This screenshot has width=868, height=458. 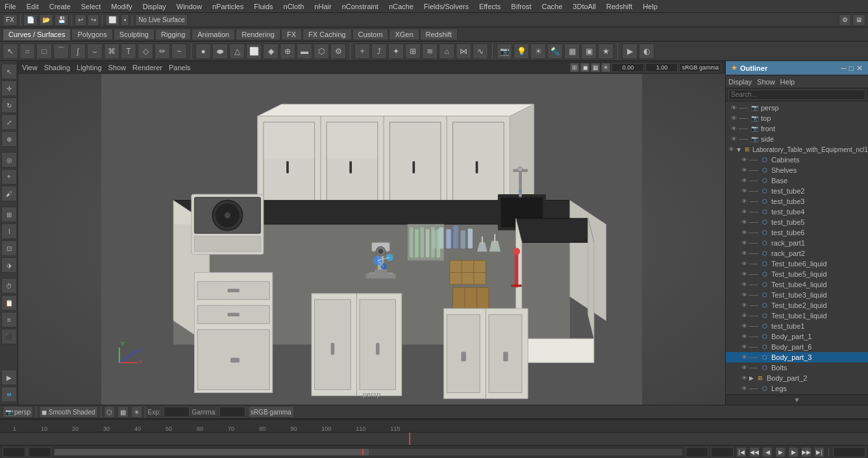 I want to click on select-all-btn: ⬜, so click(x=112, y=20).